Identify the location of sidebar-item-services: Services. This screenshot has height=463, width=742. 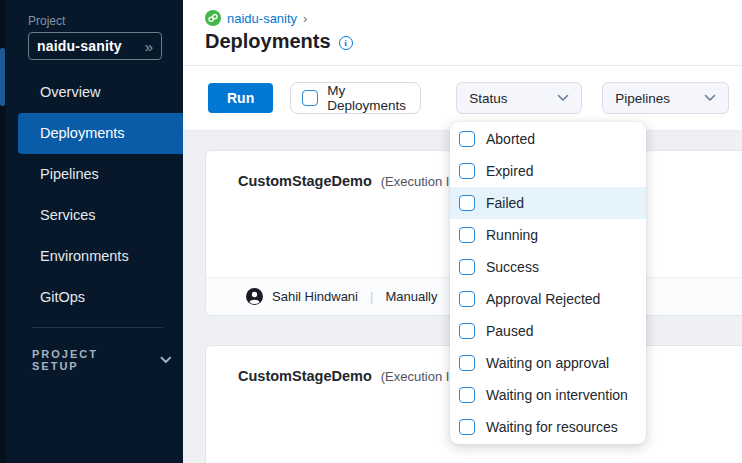
(100, 216).